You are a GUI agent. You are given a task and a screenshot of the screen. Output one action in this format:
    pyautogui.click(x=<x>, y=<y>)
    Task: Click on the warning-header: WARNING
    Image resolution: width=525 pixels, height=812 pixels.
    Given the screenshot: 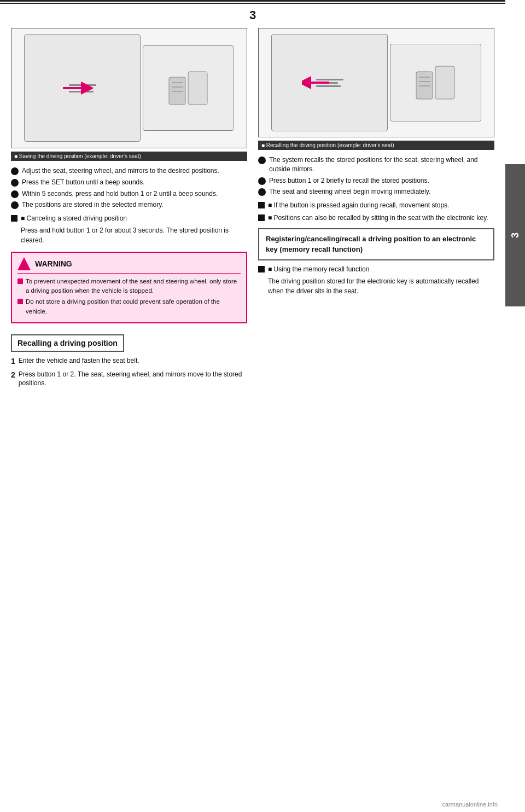 What is the action you would take?
    pyautogui.click(x=129, y=265)
    